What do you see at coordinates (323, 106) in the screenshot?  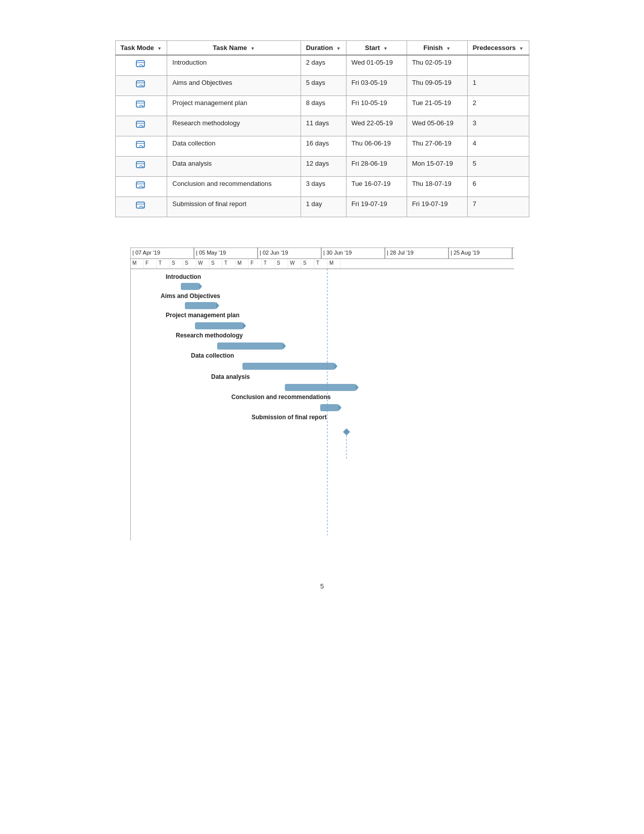 I see `duration-cell: 8 days` at bounding box center [323, 106].